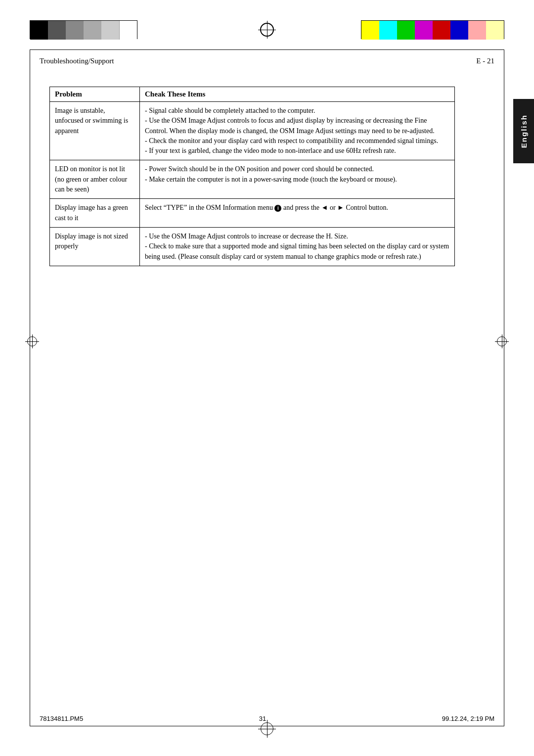 The height and width of the screenshot is (756, 534). I want to click on swatch-black, so click(39, 30).